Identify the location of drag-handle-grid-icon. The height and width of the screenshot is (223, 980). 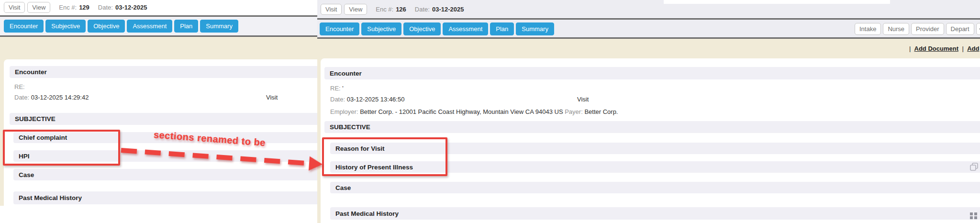
(973, 216).